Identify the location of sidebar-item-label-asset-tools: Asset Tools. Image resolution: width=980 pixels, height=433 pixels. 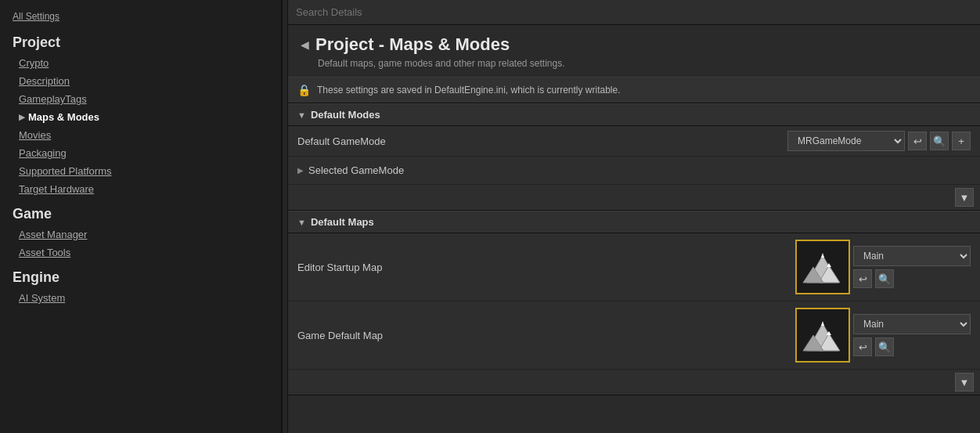
(45, 252).